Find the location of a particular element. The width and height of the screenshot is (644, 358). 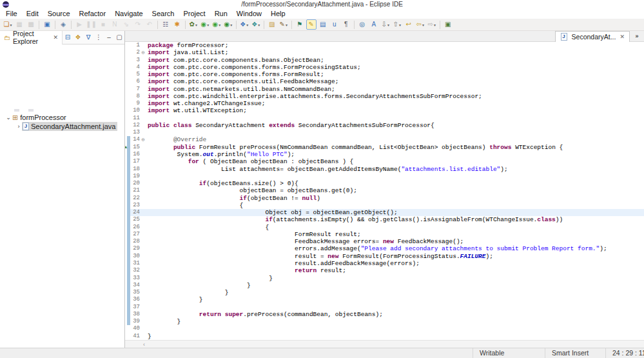

new-wizard-star-button: ✱ is located at coordinates (177, 25).